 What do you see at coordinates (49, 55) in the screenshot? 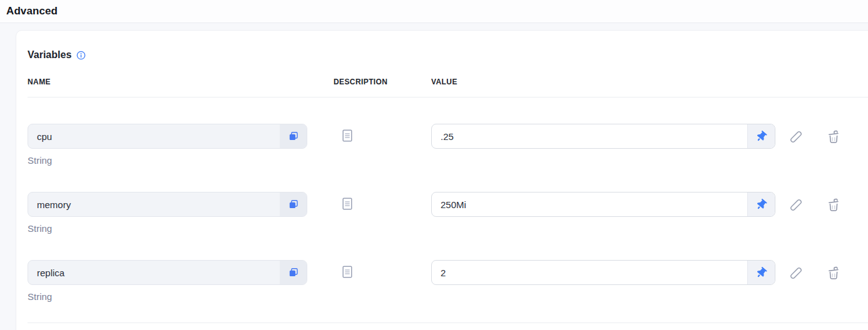
I see `variables-title: Variables` at bounding box center [49, 55].